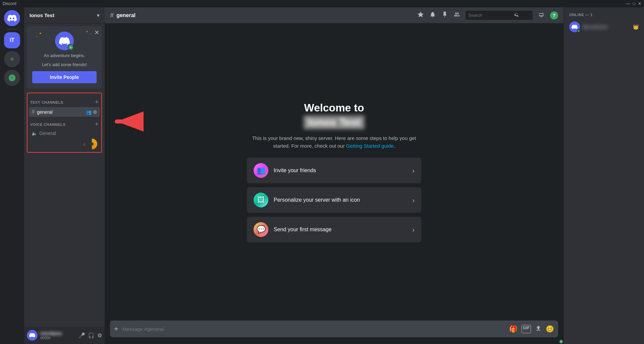 Image resolution: width=644 pixels, height=344 pixels. Describe the element at coordinates (314, 329) in the screenshot. I see `message-input` at that location.